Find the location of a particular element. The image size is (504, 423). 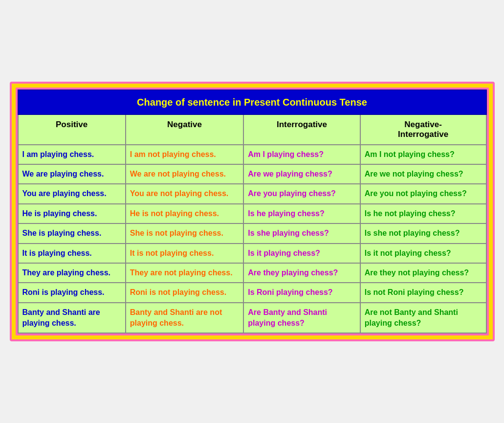

cell-positive: They are playing chess. is located at coordinates (72, 273).